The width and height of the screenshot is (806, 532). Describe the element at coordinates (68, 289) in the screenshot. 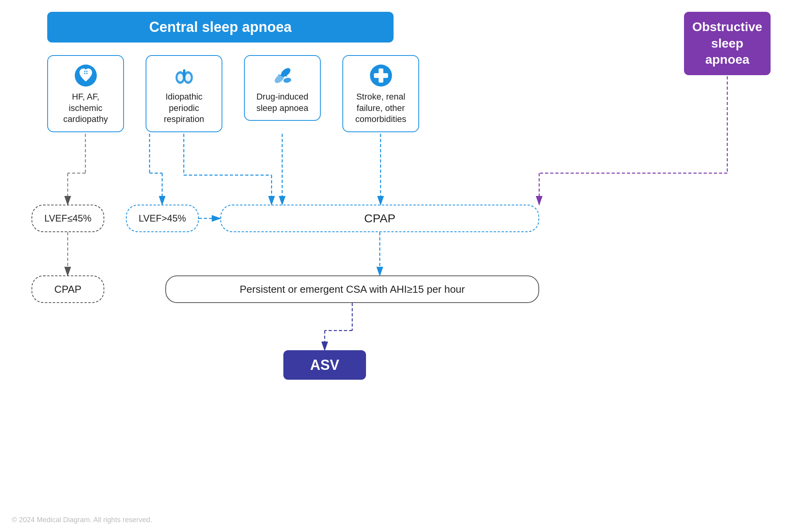

I see `cpap-small-box: CPAP` at that location.